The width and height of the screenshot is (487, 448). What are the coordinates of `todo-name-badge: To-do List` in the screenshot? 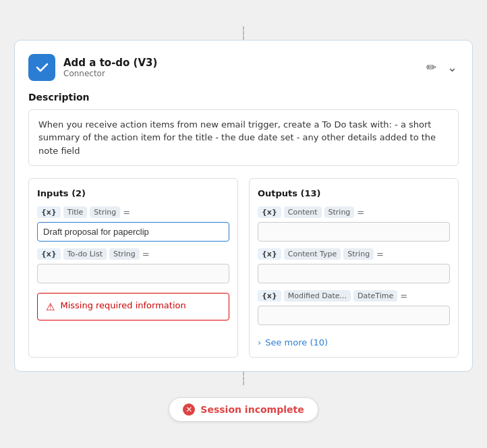 It's located at (85, 254).